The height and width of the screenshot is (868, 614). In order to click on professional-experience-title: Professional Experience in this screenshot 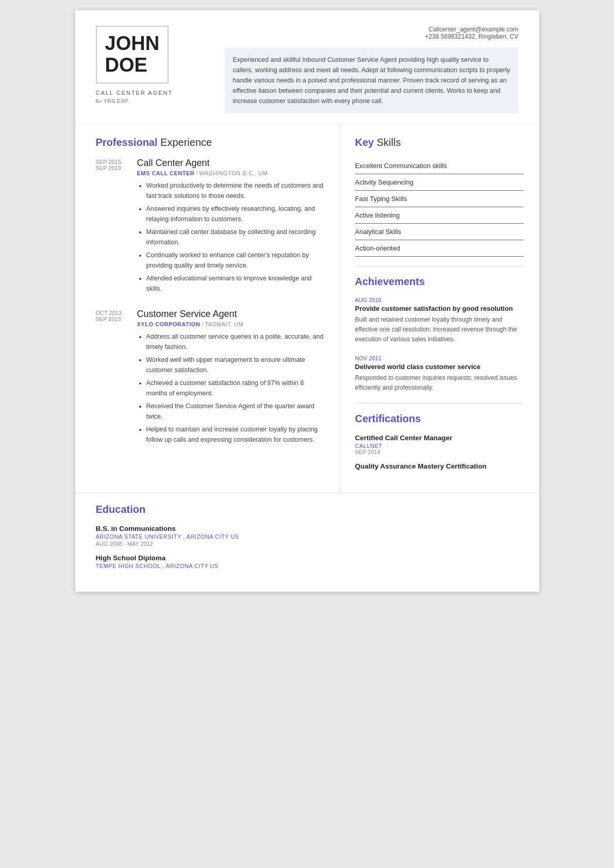, I will do `click(210, 142)`.